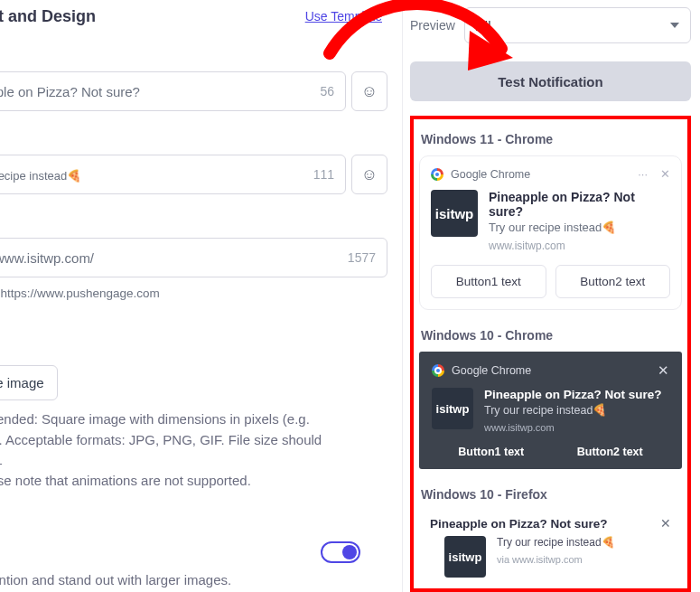 This screenshot has height=592, width=700. Describe the element at coordinates (343, 16) in the screenshot. I see `use-template-link: Use Template` at that location.